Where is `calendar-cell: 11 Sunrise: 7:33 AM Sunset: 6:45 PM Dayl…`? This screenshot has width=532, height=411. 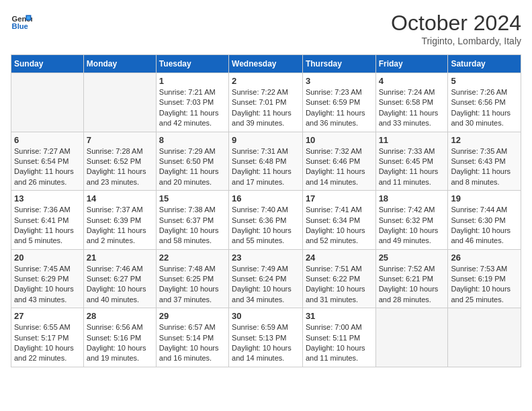 calendar-cell: 11 Sunrise: 7:33 AM Sunset: 6:45 PM Dayl… is located at coordinates (412, 161).